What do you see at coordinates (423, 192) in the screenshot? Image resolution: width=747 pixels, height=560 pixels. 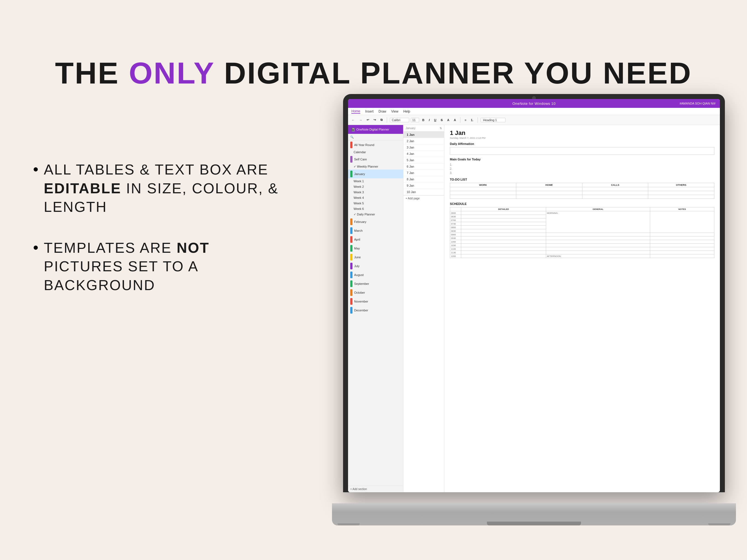 I see `page-item-10jan: 10 Jan` at bounding box center [423, 192].